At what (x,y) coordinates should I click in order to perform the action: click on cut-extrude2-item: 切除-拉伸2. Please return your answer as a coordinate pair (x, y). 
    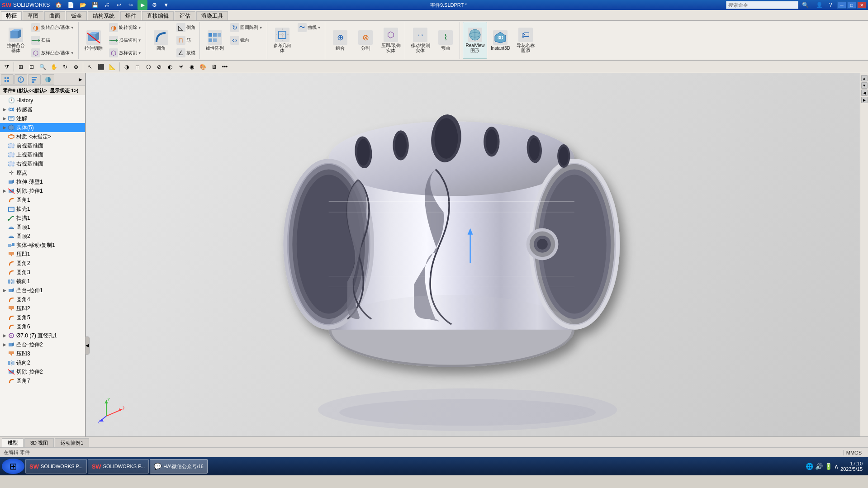
    Looking at the image, I should click on (43, 372).